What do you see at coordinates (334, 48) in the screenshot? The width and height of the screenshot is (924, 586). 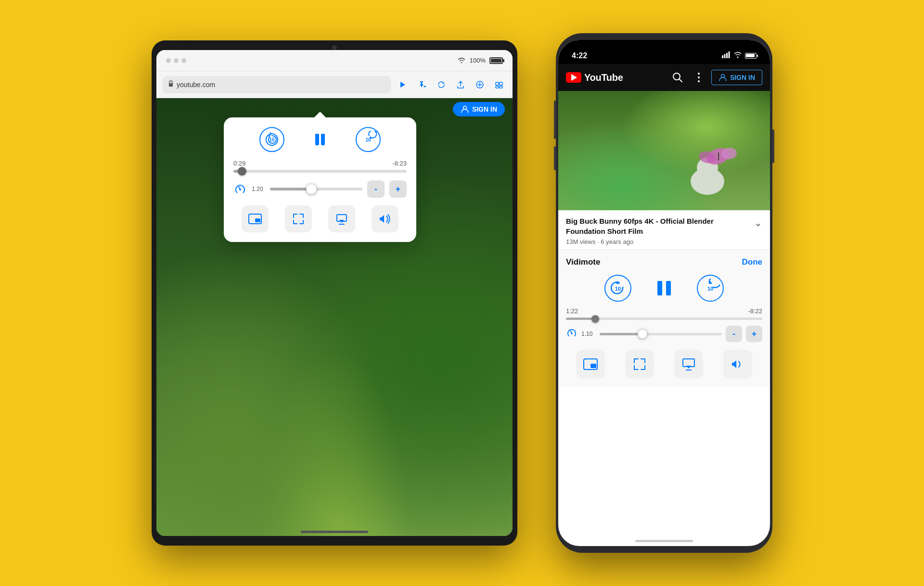 I see `ipad-camera-area` at bounding box center [334, 48].